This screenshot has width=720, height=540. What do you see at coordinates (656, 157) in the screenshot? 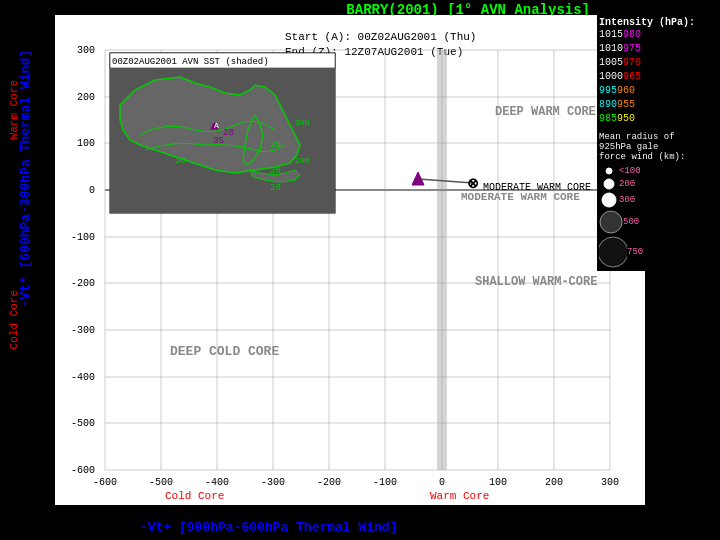
I see `radius-unit: force wind (km):` at bounding box center [656, 157].